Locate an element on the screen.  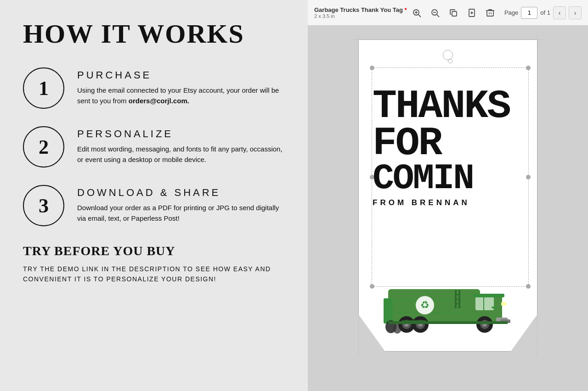
zoom-out-button is located at coordinates (435, 13).